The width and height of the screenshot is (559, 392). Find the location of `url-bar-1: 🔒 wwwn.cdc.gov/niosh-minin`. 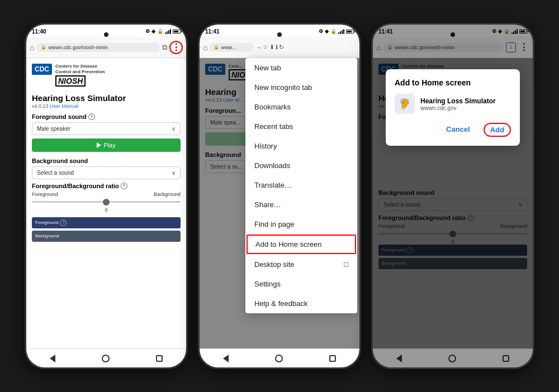

url-bar-1: 🔒 wwwn.cdc.gov/niosh-minin is located at coordinates (98, 47).